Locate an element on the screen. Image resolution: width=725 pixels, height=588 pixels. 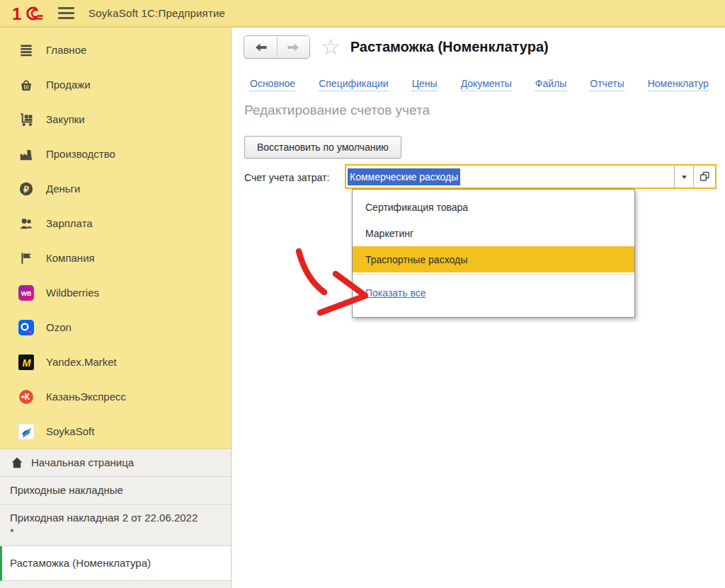
cost-account-dropdown-list: Сертификация товара Маркетинг Траспортны… is located at coordinates (493, 253).